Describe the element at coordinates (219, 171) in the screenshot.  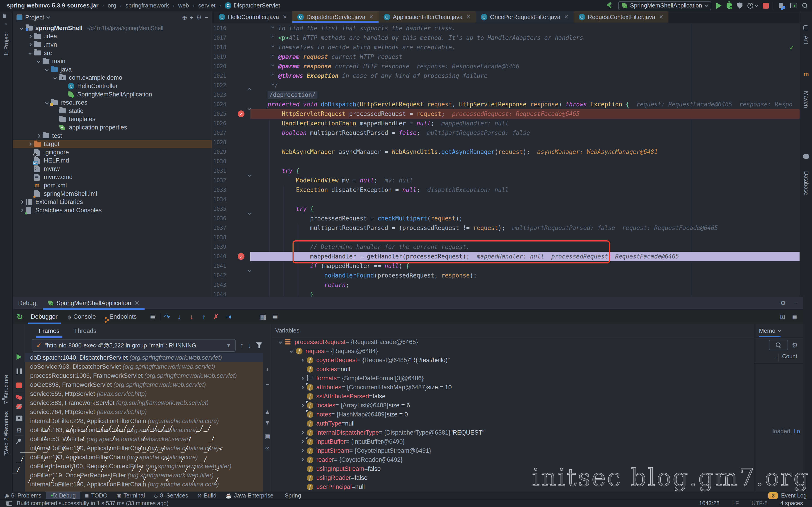
I see `line-number: 1031` at that location.